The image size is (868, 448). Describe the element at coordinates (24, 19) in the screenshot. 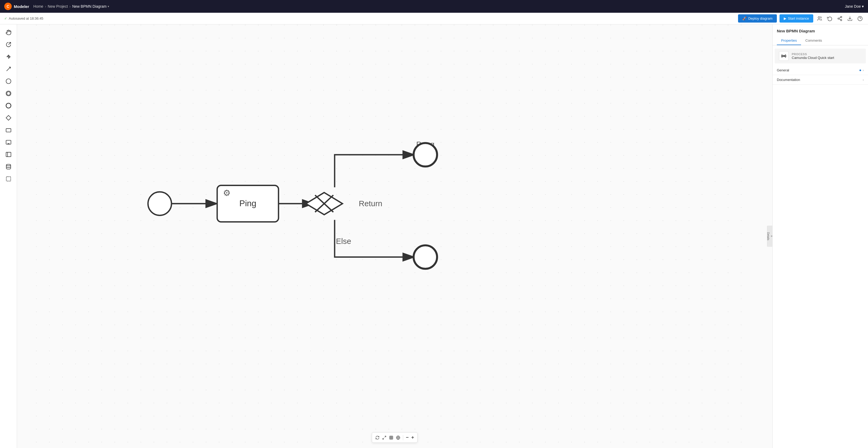

I see `autosave-status: ✓ Autosaved at 18:36:45` at that location.